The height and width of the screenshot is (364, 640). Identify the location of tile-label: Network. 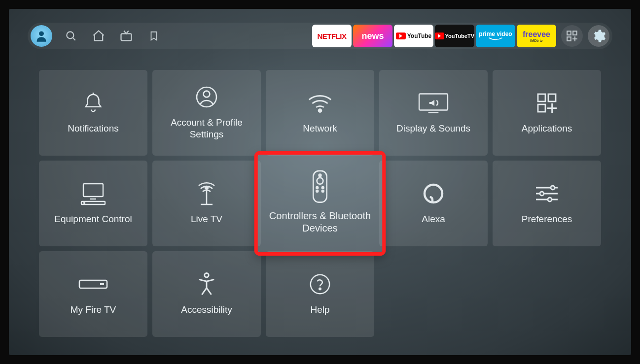
(320, 129).